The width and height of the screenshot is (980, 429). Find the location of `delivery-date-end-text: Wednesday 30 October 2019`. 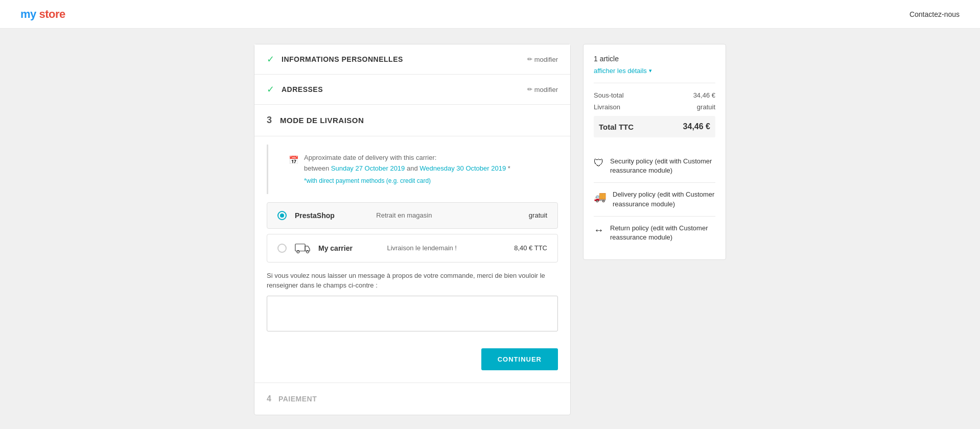

delivery-date-end-text: Wednesday 30 October 2019 is located at coordinates (463, 169).